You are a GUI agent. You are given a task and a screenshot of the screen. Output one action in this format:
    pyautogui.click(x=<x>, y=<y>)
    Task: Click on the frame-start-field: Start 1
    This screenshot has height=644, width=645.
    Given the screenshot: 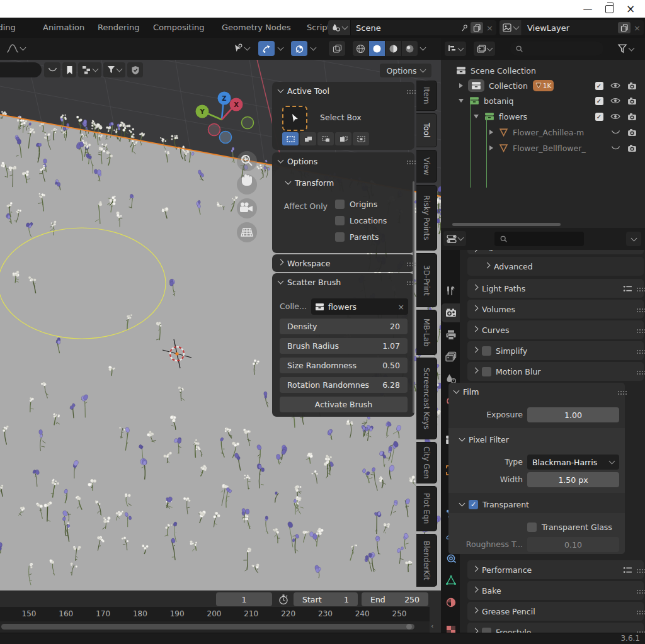 What is the action you would take?
    pyautogui.click(x=326, y=599)
    